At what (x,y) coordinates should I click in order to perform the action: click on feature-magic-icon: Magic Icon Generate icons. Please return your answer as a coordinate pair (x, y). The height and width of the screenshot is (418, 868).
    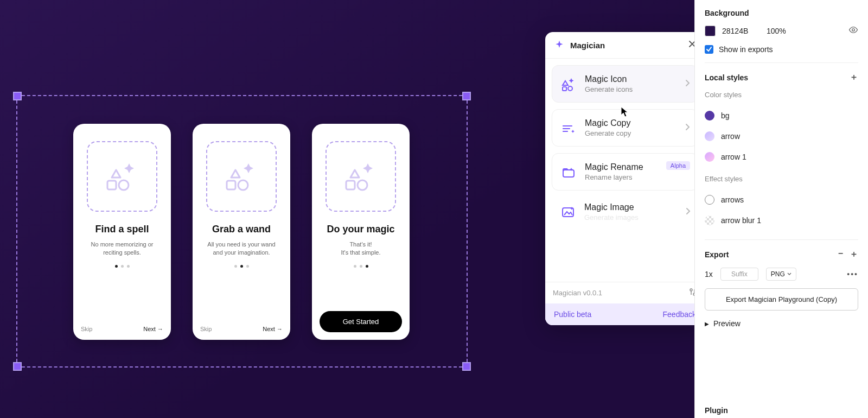
    Looking at the image, I should click on (623, 84).